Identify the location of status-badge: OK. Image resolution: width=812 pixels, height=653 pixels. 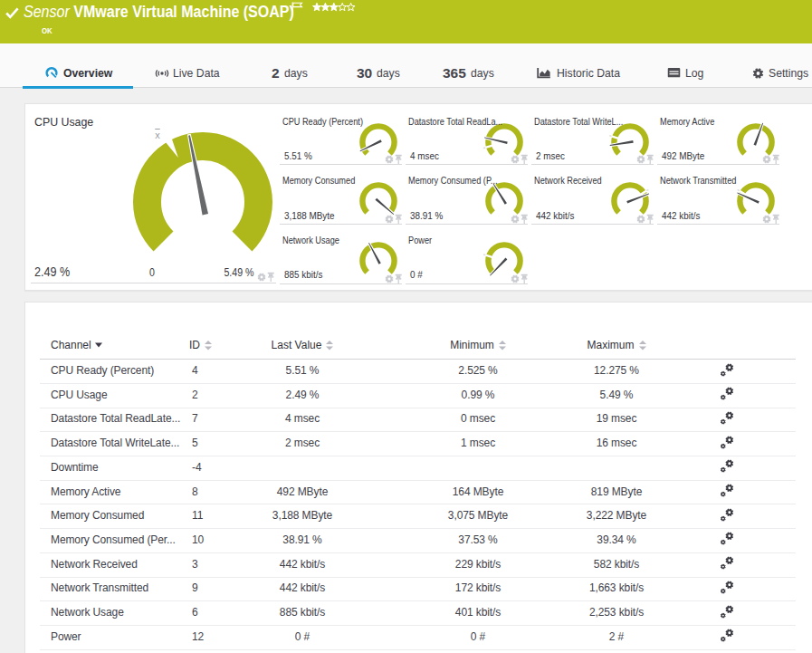
(47, 31).